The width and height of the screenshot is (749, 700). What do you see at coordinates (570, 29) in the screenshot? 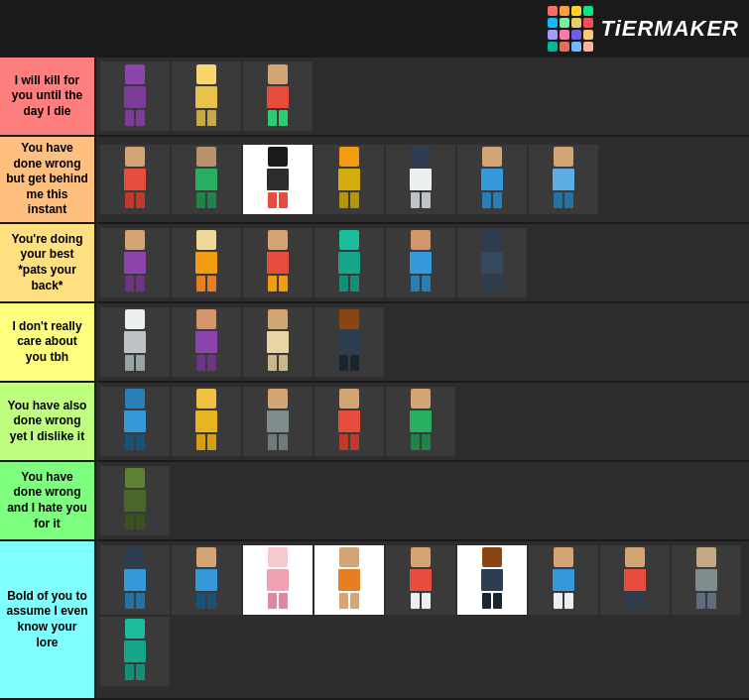
I see `logo-grid-icon` at bounding box center [570, 29].